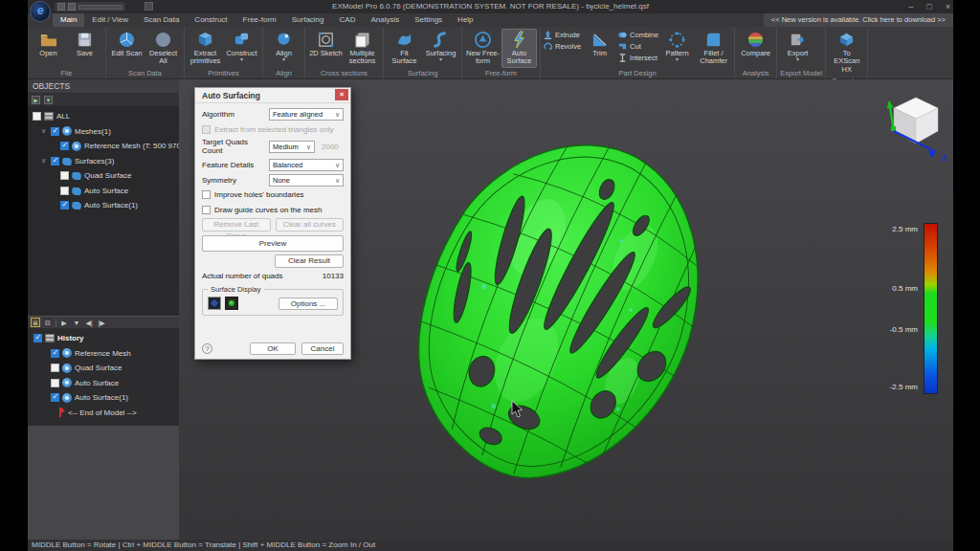 The height and width of the screenshot is (551, 980). Describe the element at coordinates (101, 322) in the screenshot. I see `step-forward-icon: |▶` at that location.